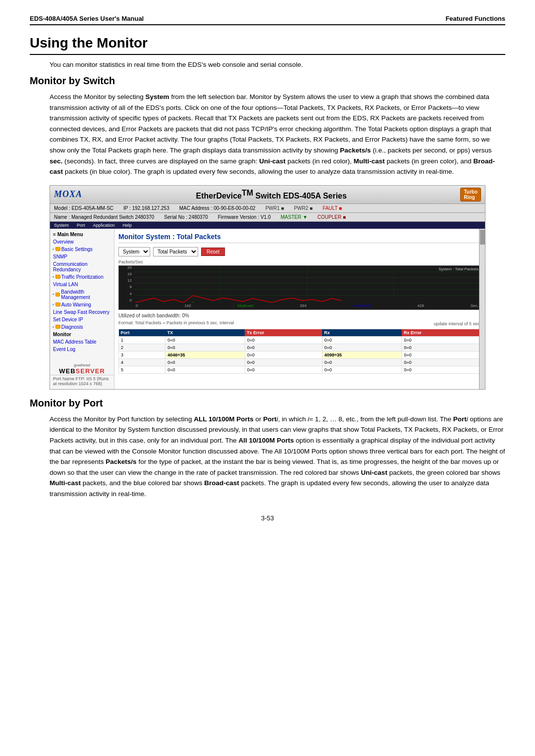 The height and width of the screenshot is (756, 535). I want to click on sidebar-label-basic: Basic Settings, so click(77, 250).